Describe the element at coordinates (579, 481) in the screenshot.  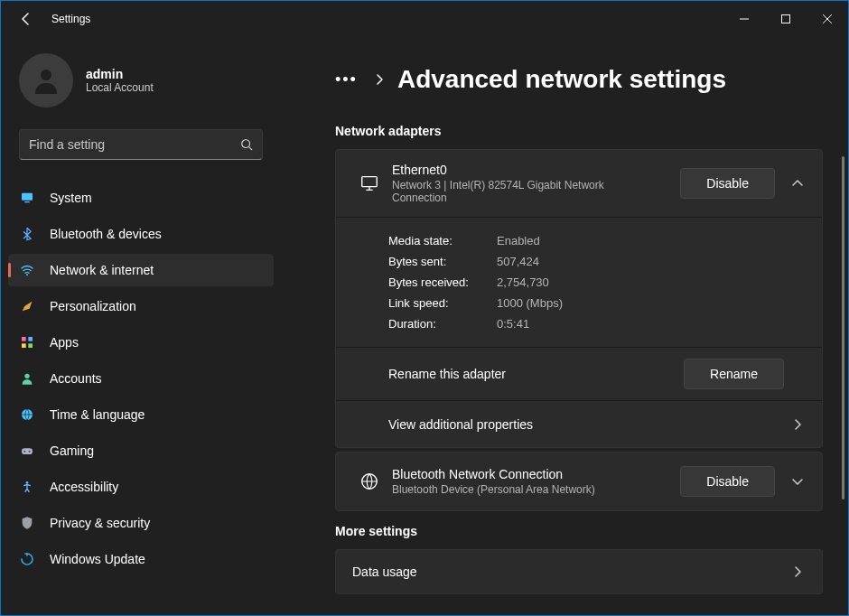
I see `adapter-card-bluetooth: Bluetooth Network Connection Bluetooth D…` at that location.